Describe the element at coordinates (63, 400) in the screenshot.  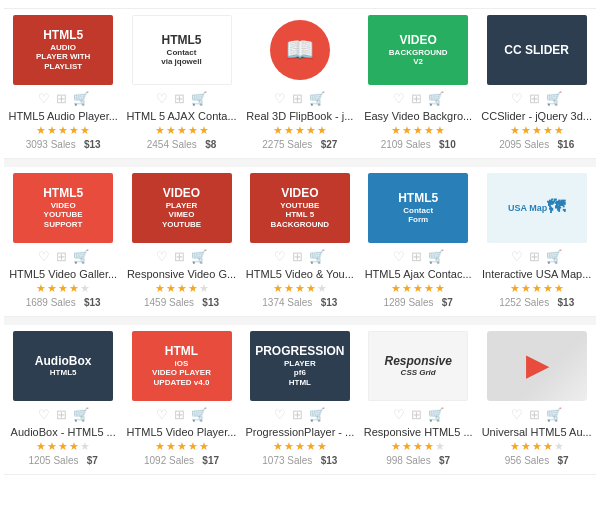
I see `product-item-11: AudioBoxHTML5 ♡ ⊞ 🛒 AudioBox - HTML5 ...…` at that location.